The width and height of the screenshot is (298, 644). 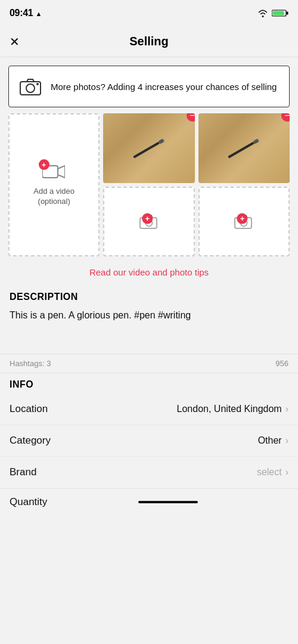 What do you see at coordinates (280, 13) in the screenshot?
I see `battery-icon` at bounding box center [280, 13].